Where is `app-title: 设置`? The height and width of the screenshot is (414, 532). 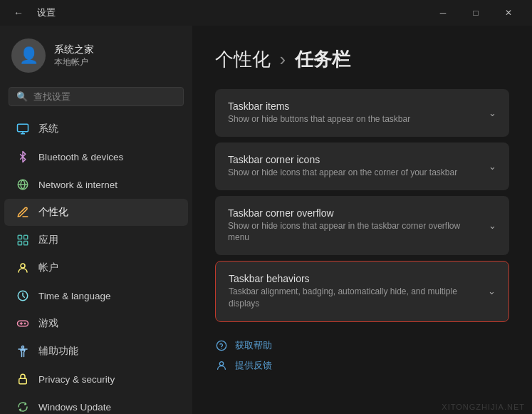 app-title: 设置 is located at coordinates (46, 13).